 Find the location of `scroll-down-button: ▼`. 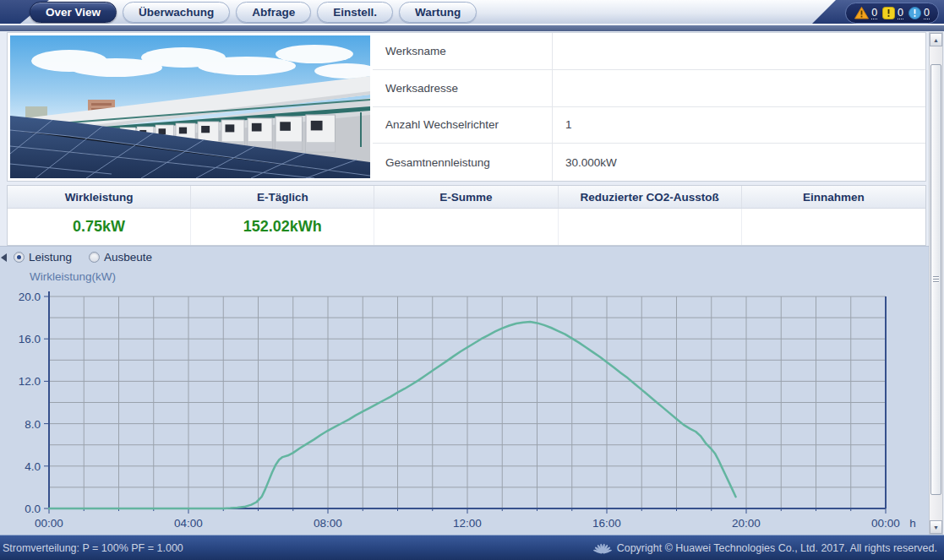

scroll-down-button: ▼ is located at coordinates (936, 527).